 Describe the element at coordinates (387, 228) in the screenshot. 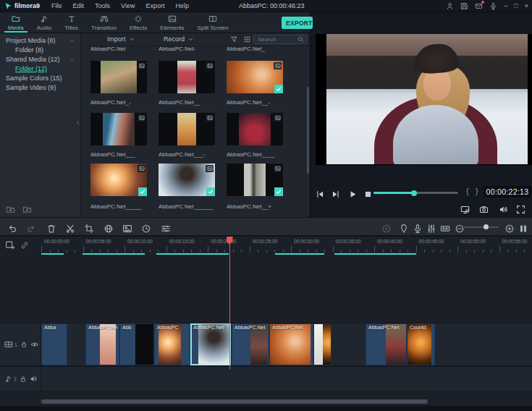

I see `render-preview-button` at that location.